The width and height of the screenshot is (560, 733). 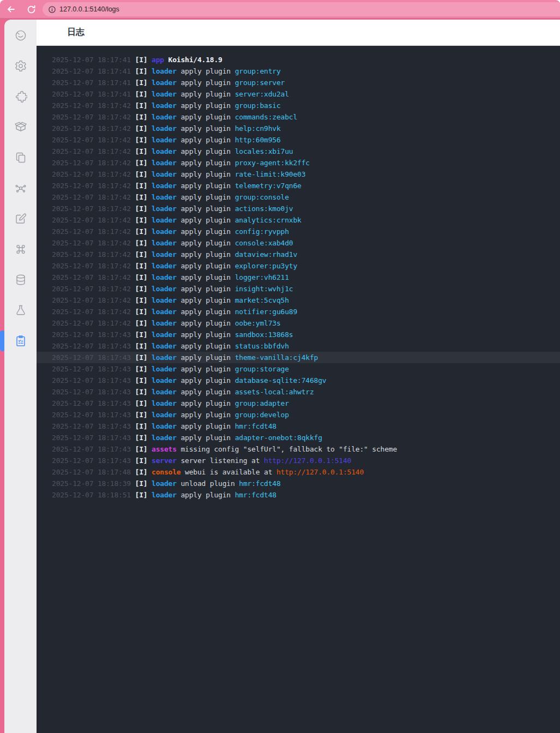 What do you see at coordinates (21, 376) in the screenshot?
I see `sidebar` at bounding box center [21, 376].